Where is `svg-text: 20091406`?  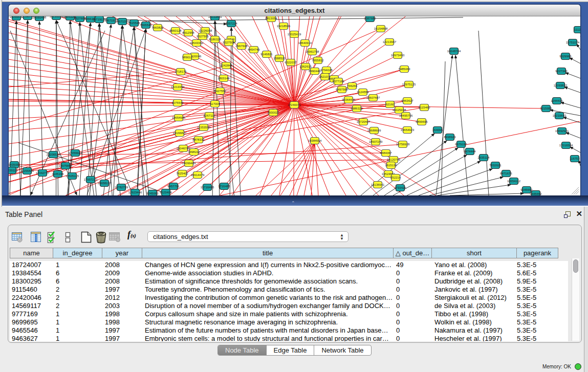
svg-text: 20091406 is located at coordinates (40, 17).